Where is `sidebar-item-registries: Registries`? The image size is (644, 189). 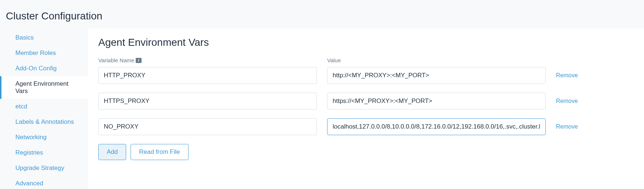
sidebar-item-registries: Registries is located at coordinates (44, 153).